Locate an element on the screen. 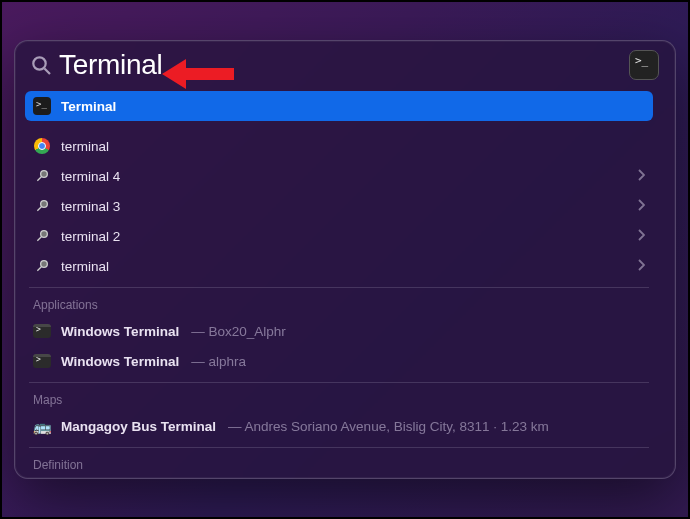 Image resolution: width=690 pixels, height=519 pixels. result-detail: — New Oxford American Dictionary 1. of, … is located at coordinates (389, 477).